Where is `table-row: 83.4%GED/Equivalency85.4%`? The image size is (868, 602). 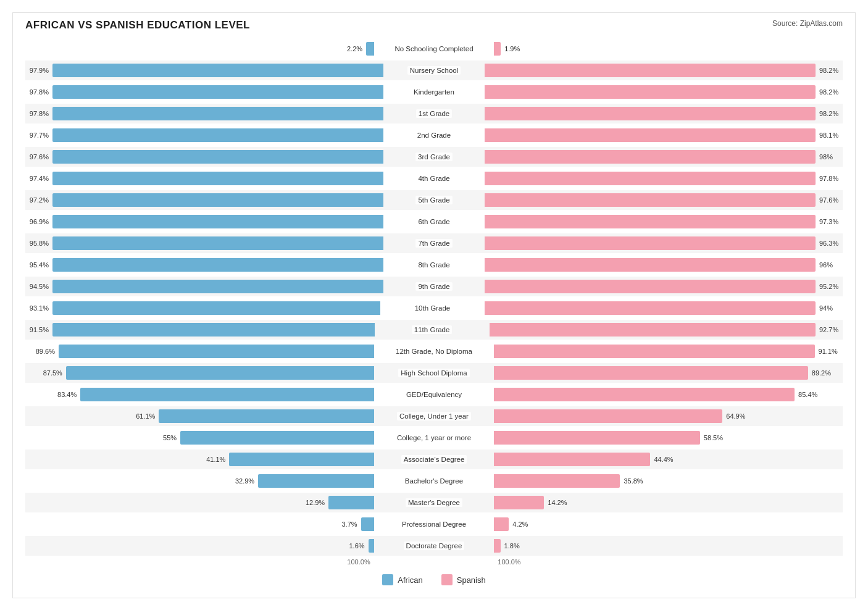 table-row: 83.4%GED/Equivalency85.4% is located at coordinates (434, 395).